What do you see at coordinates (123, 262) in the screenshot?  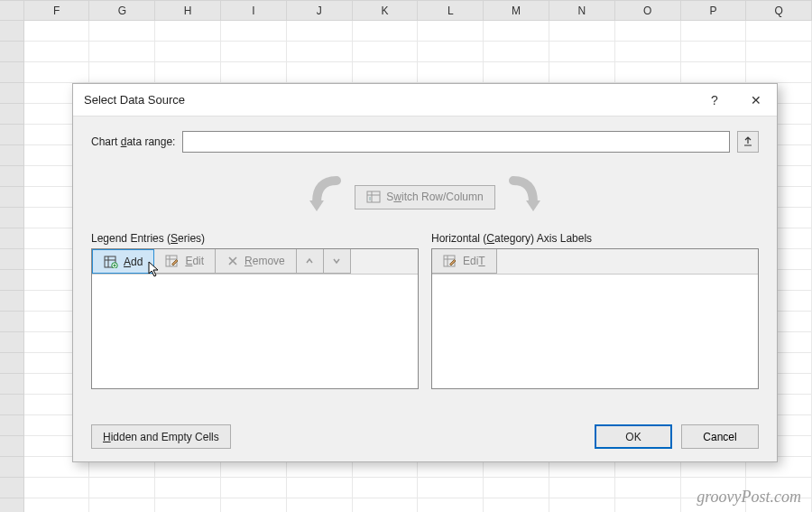 I see `add-series-button: Add` at bounding box center [123, 262].